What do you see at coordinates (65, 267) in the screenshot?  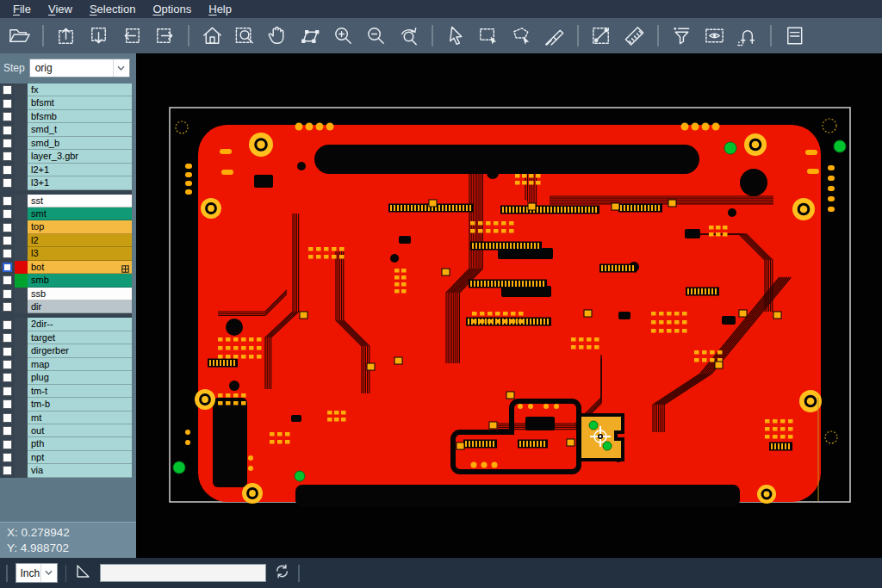 I see `layer-row-bot: bot` at bounding box center [65, 267].